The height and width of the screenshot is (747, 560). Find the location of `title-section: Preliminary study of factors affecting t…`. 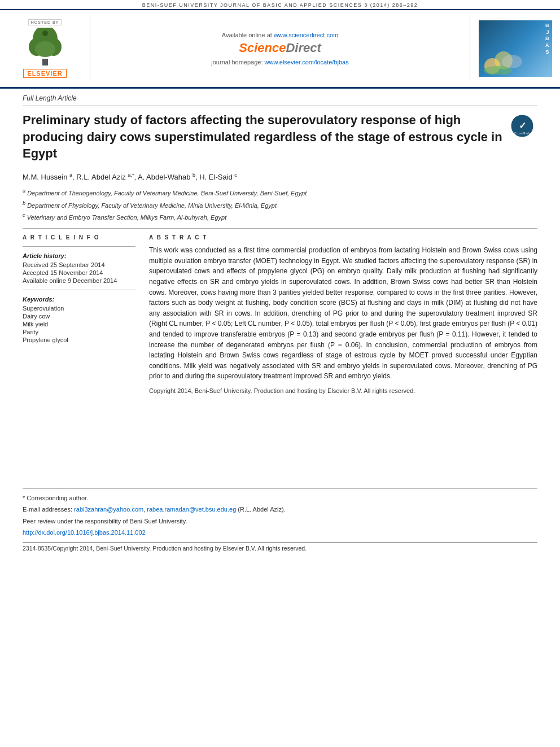

title-section: Preliminary study of factors affecting t… is located at coordinates (280, 137).